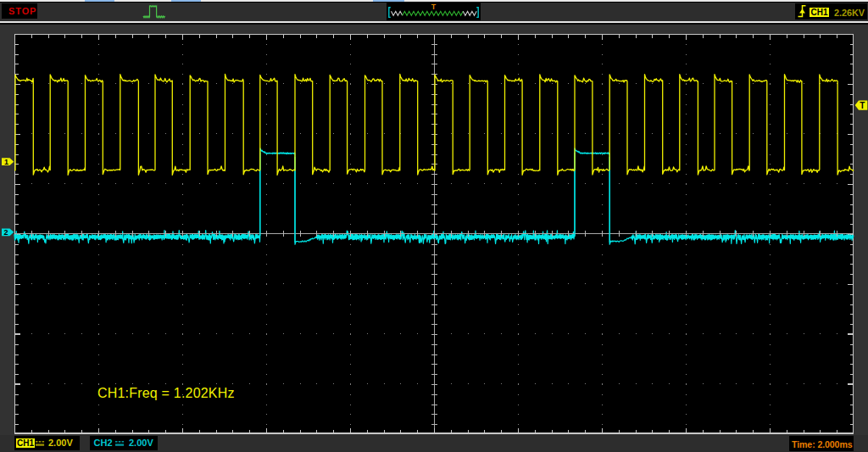  I want to click on svg-text: 1, so click(7, 162).